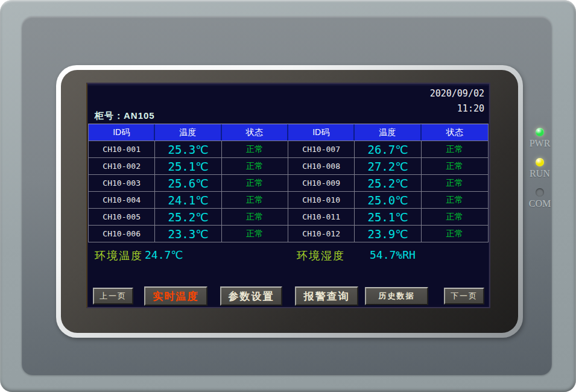 This screenshot has height=392, width=576. Describe the element at coordinates (457, 109) in the screenshot. I see `time-text: 11:20` at that location.